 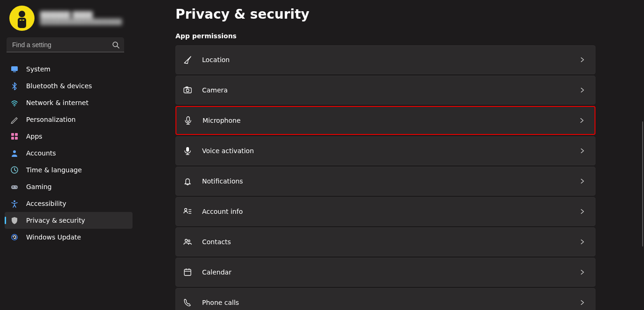 I want to click on search-icon, so click(x=116, y=45).